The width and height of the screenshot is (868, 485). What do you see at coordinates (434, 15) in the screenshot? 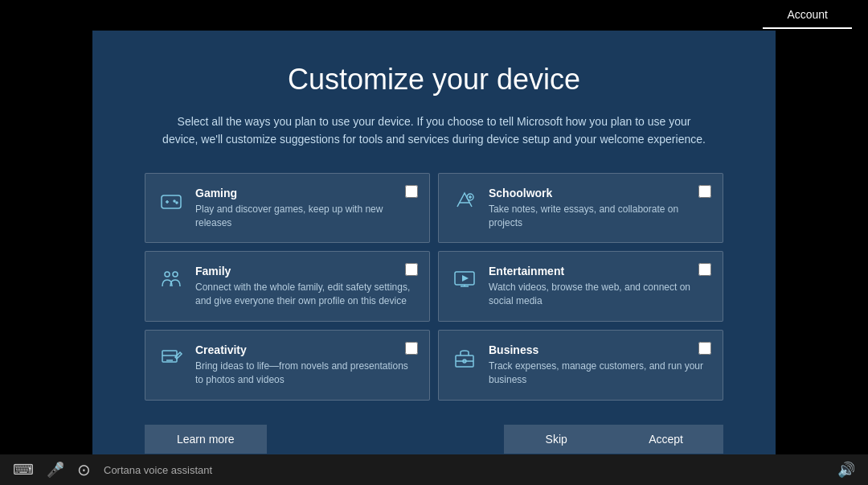
I see `top-bar: Account` at bounding box center [434, 15].